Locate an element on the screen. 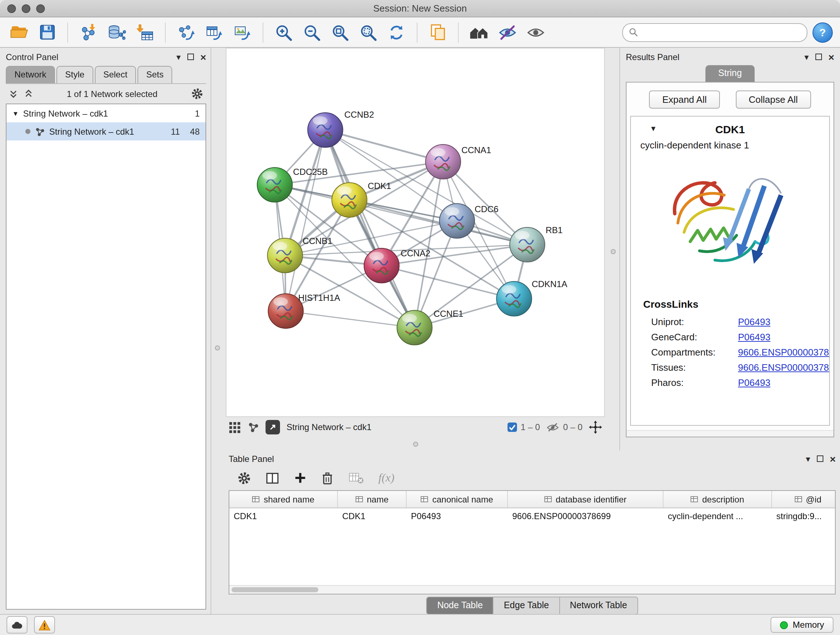  search-input is located at coordinates (722, 32).